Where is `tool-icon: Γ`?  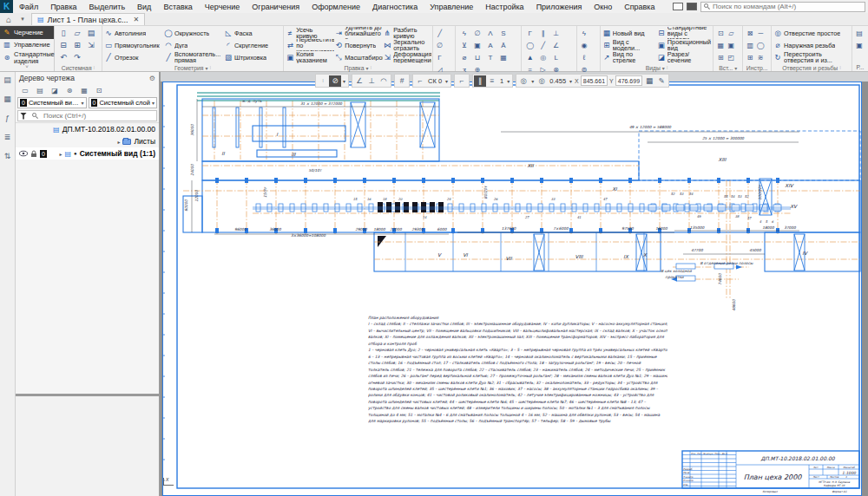 tool-icon: Γ is located at coordinates (440, 57).